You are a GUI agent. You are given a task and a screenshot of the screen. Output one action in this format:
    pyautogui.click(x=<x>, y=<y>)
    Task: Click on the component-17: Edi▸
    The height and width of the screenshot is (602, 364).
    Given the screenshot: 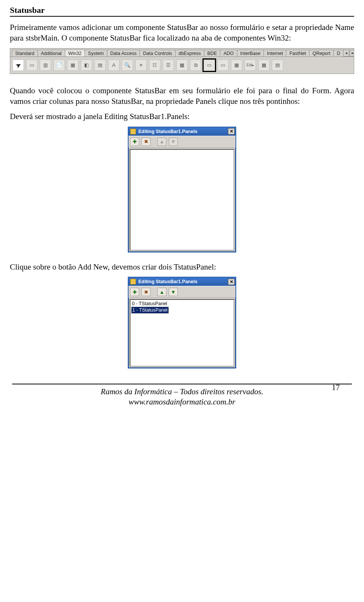 What is the action you would take?
    pyautogui.click(x=250, y=65)
    